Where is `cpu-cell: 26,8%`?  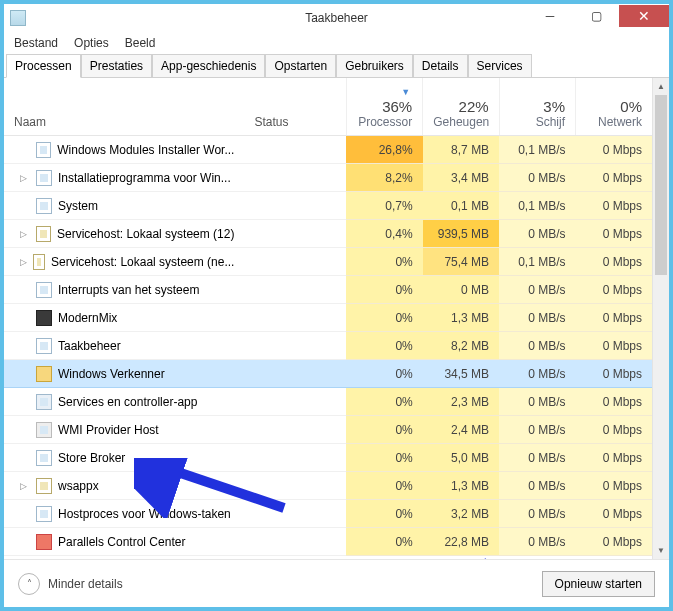
cpu-cell: 26,8% is located at coordinates (384, 150).